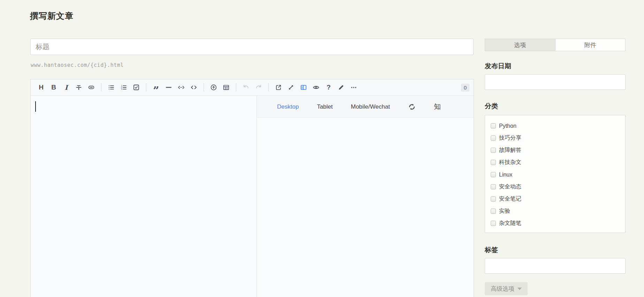 This screenshot has height=297, width=644. Describe the element at coordinates (555, 175) in the screenshot. I see `category-item: Linux` at that location.